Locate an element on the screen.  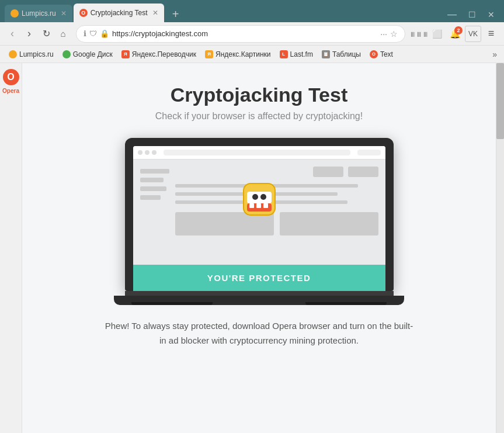
tab-label-lumpics: Lumpics.ru is located at coordinates (39, 13).